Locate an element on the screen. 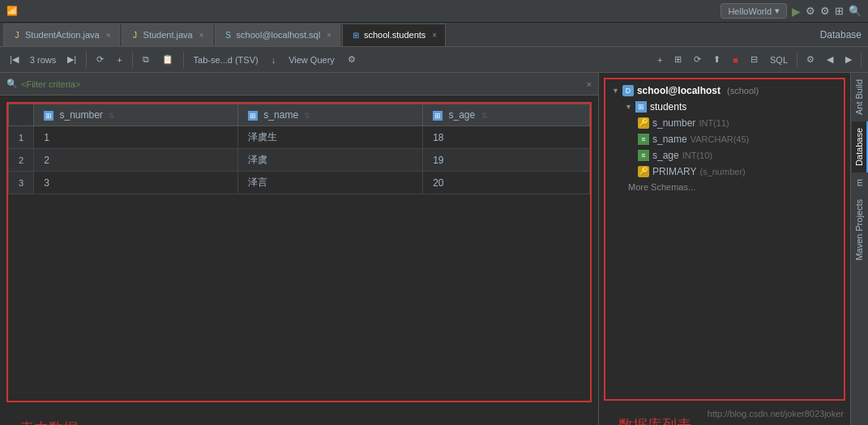 Image resolution: width=868 pixels, height=425 pixels. cell-s_age: 20 is located at coordinates (507, 183).